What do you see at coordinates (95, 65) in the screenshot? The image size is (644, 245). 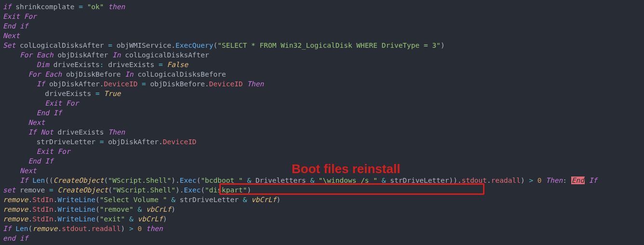 I see `code-line: Dim driveExists: driveExists = False` at bounding box center [95, 65].